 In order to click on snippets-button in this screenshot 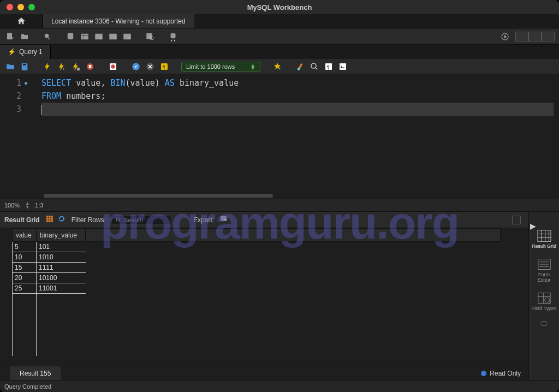, I will do `click(314, 67)`.